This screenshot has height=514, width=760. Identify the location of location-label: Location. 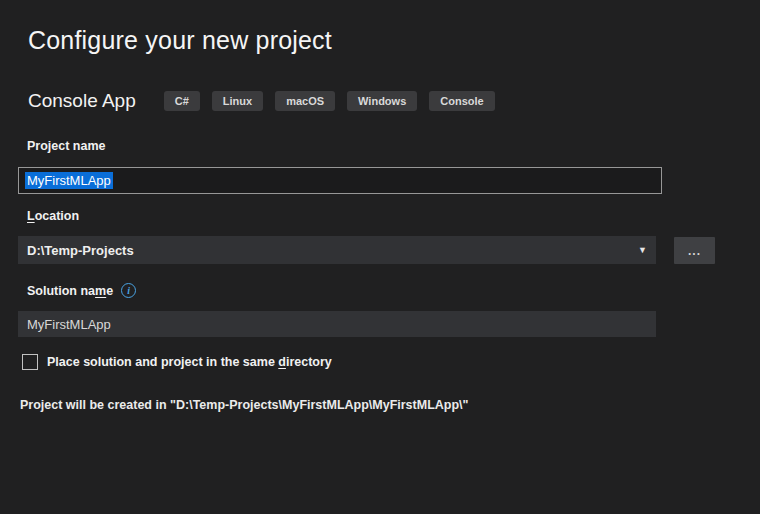
(53, 216).